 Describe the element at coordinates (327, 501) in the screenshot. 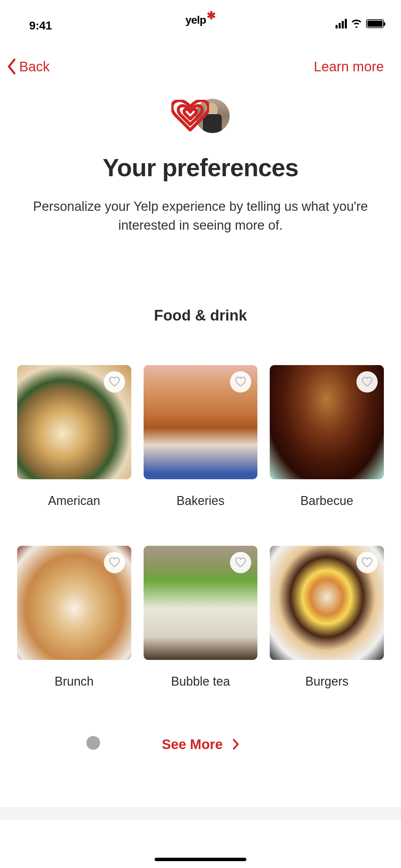

I see `pref-label: Barbecue` at that location.